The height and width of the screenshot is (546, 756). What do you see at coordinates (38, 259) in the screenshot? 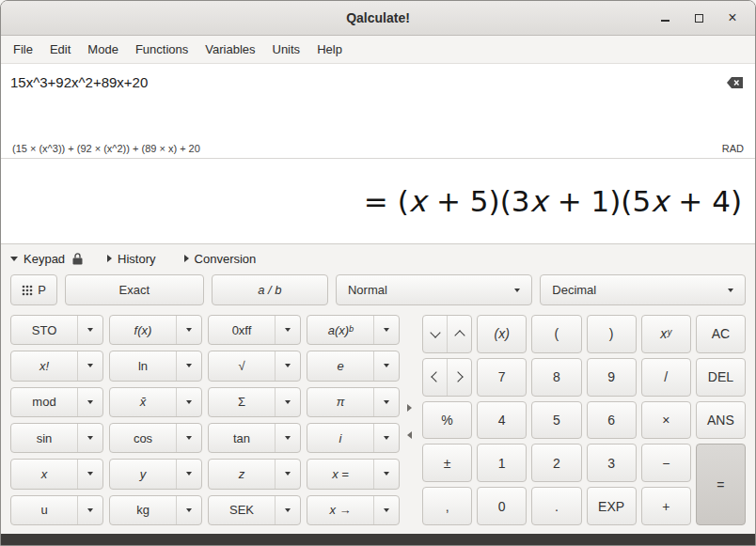
I see `keypad-expander: Keypad` at bounding box center [38, 259].